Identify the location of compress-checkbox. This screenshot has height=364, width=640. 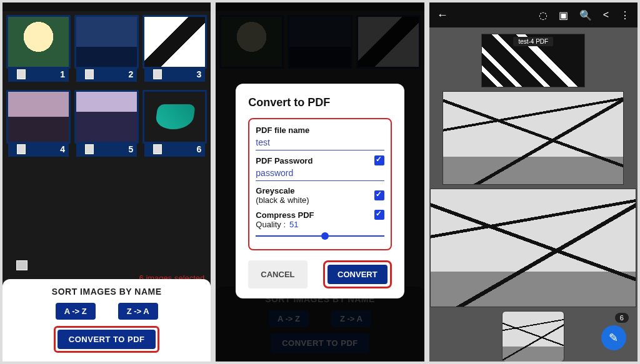
(379, 215).